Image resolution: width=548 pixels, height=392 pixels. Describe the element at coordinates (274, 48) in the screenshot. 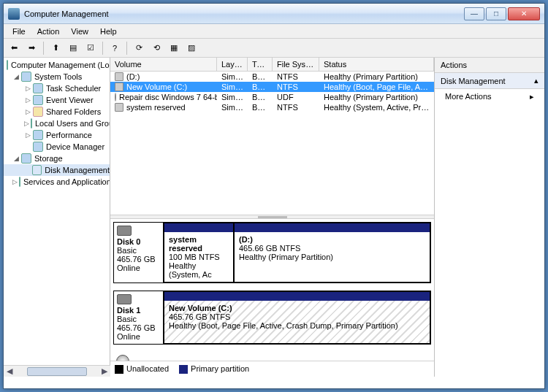

I see `toolbar: ⬅ ➡ ⬆ ▤ ☑ ? ⟳ ⟲ ▦ ▨` at that location.